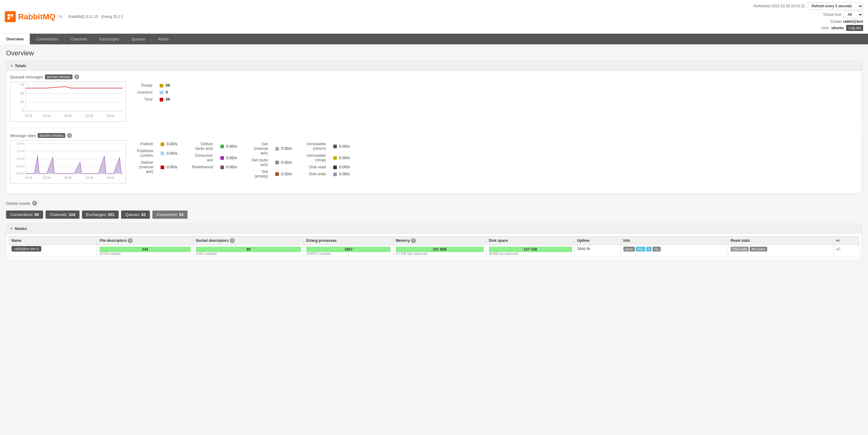 This screenshot has height=435, width=868. Describe the element at coordinates (145, 241) in the screenshot. I see `col-file-desc: File descriptors ?` at that location.